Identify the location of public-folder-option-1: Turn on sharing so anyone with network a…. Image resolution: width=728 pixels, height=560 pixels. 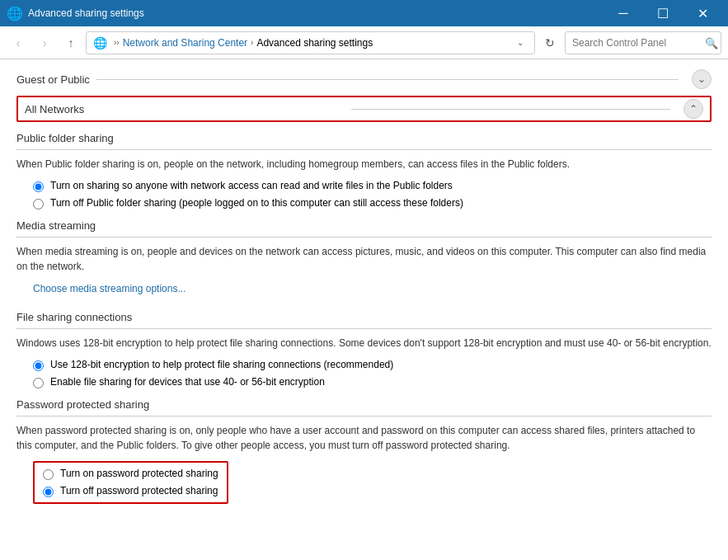
(373, 186).